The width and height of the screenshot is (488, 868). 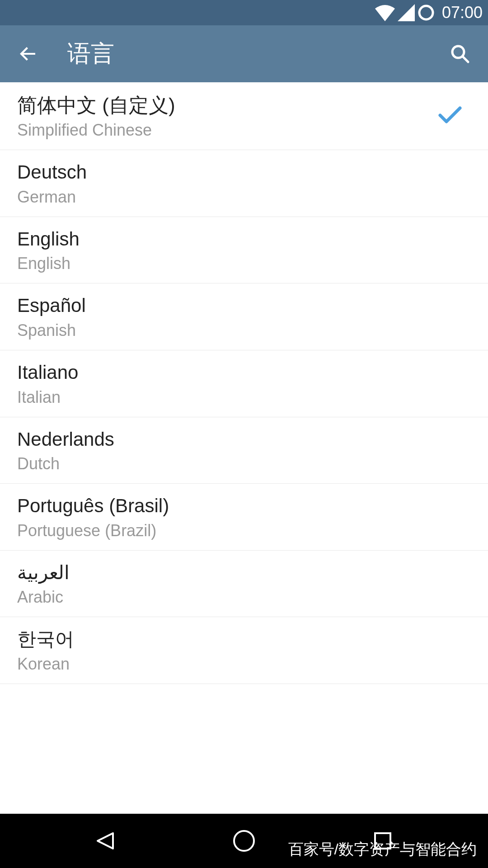 What do you see at coordinates (244, 650) in the screenshot?
I see `language-text: 한국어Korean` at bounding box center [244, 650].